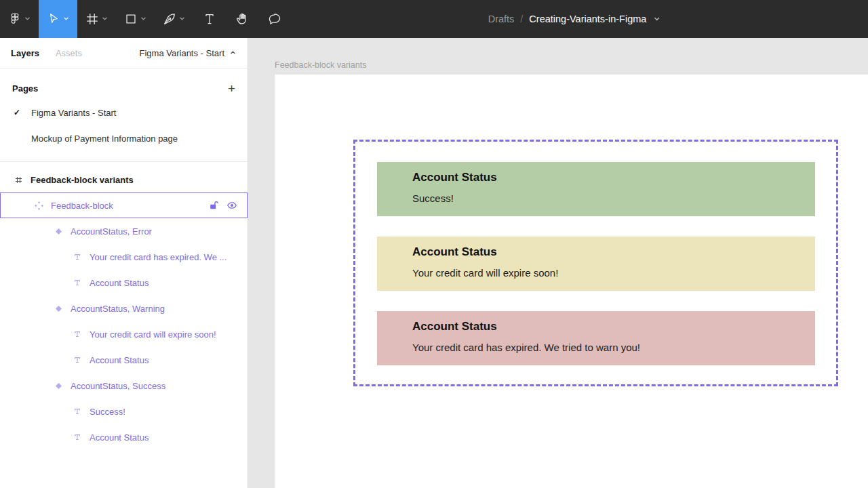 The image size is (868, 488). I want to click on pen-icon, so click(170, 19).